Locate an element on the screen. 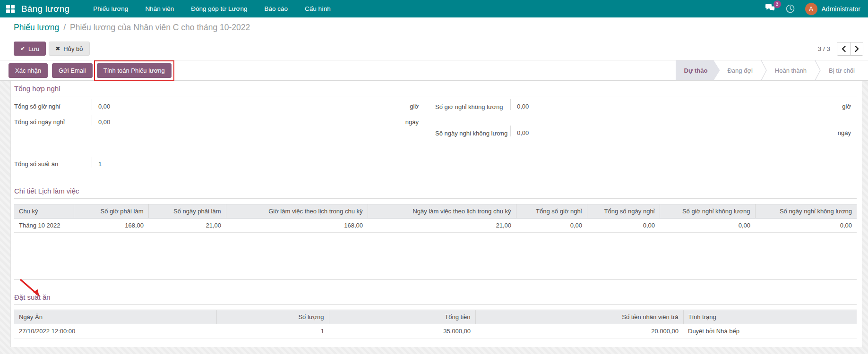  meals-table: Ngày Ăn Số lượng Tổng tiền Số tiền nhân … is located at coordinates (436, 324).